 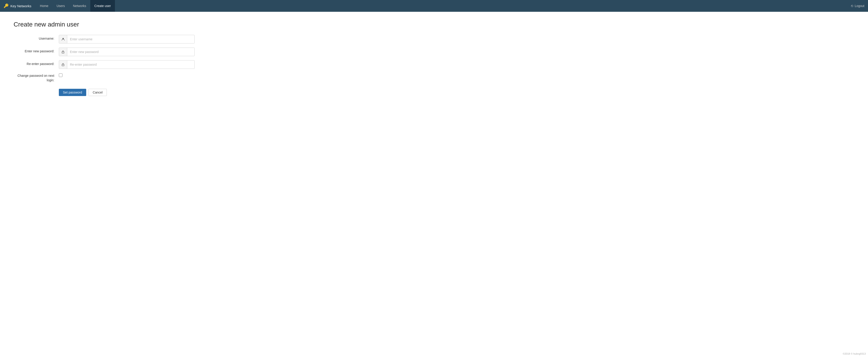 What do you see at coordinates (434, 24) in the screenshot?
I see `page-title: Create new admin user` at bounding box center [434, 24].